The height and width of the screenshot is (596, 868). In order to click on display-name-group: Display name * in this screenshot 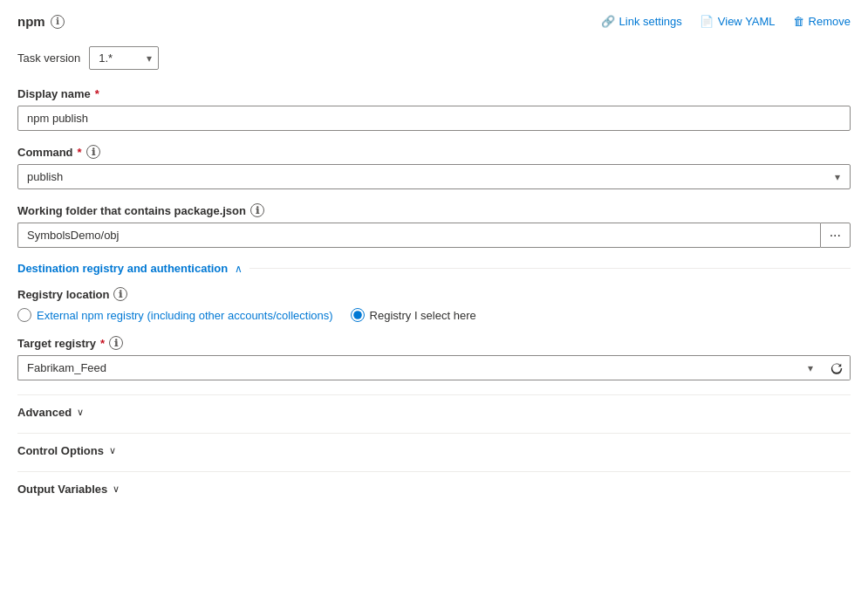, I will do `click(434, 109)`.